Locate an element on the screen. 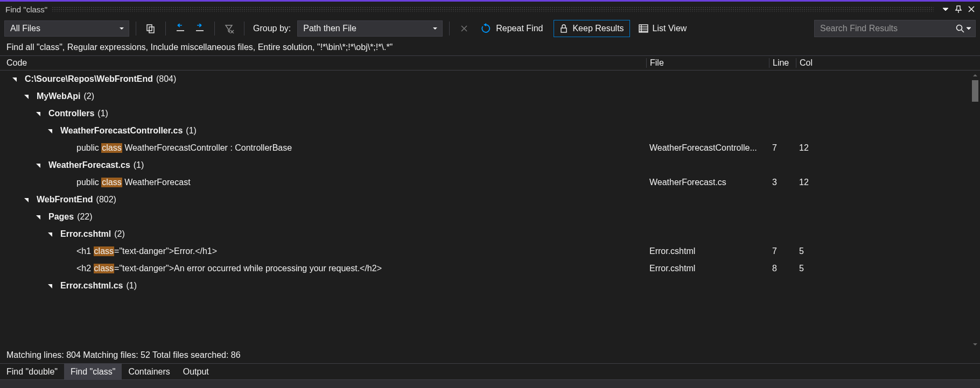  scope-dropdown-label: All Files is located at coordinates (25, 29).